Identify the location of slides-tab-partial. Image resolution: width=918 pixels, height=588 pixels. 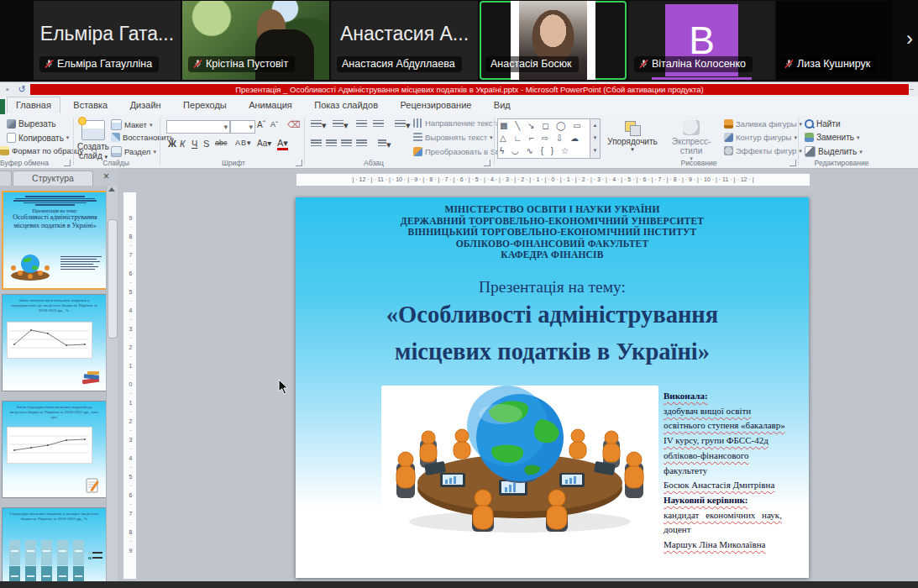
(6, 178).